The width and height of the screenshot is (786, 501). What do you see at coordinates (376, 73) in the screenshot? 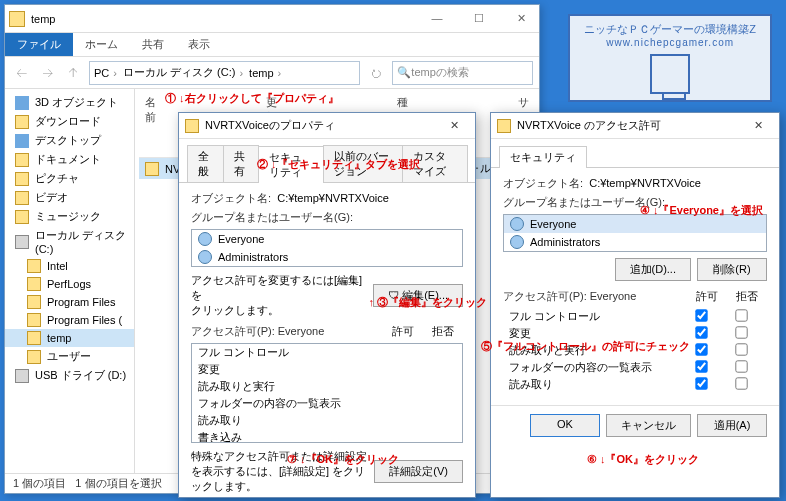
I see `refresh-button: ⭮` at bounding box center [376, 73].